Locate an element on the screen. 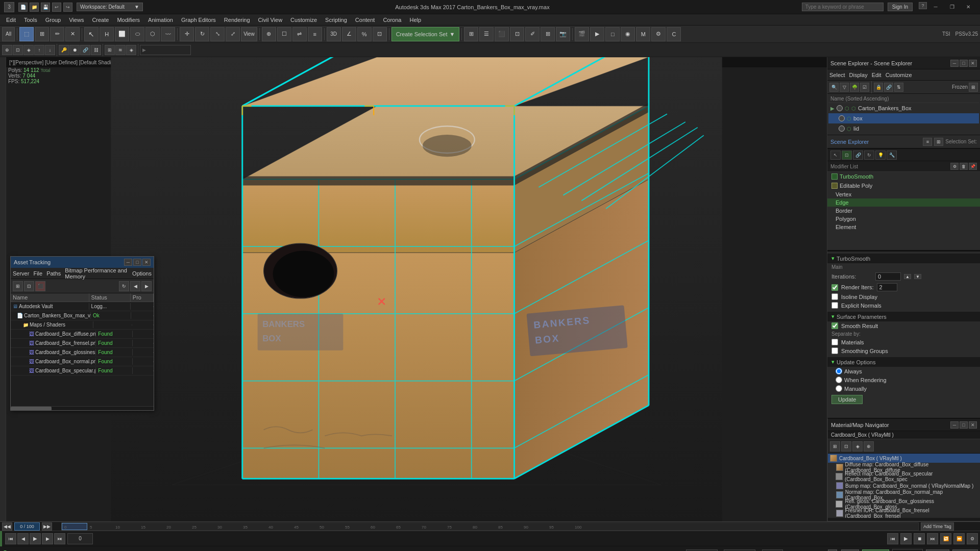  at-tool2: ⊡ is located at coordinates (29, 286).